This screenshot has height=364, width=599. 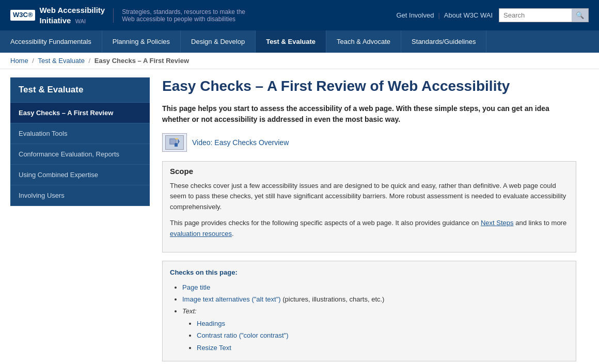 I want to click on list-item: Contrast ratio ("color contrast"), so click(x=383, y=336).